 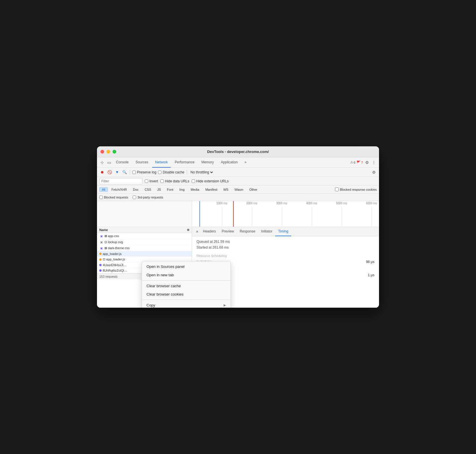 What do you see at coordinates (147, 236) in the screenshot?
I see `file-name: ⊠ app.css` at bounding box center [147, 236].